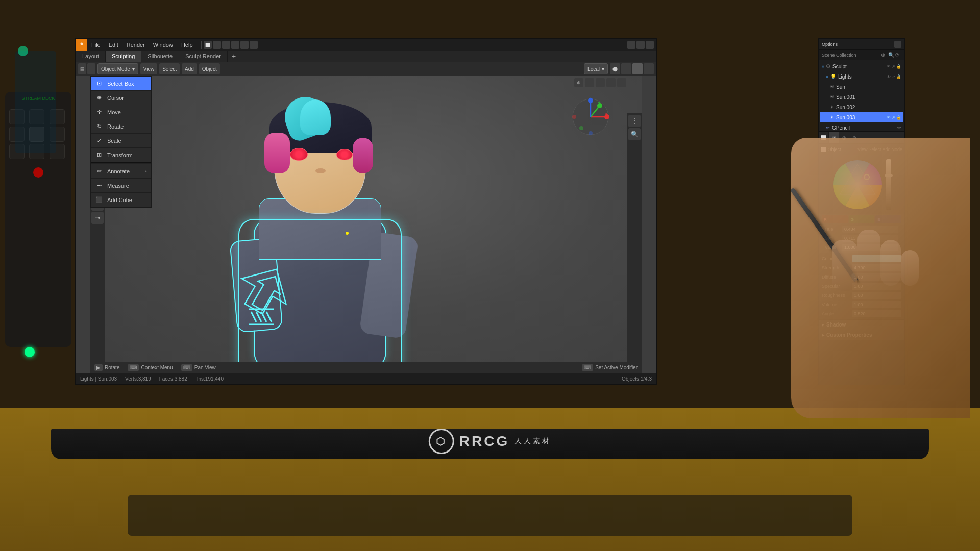 The height and width of the screenshot is (551, 980). I want to click on move-icon: ✛, so click(99, 112).